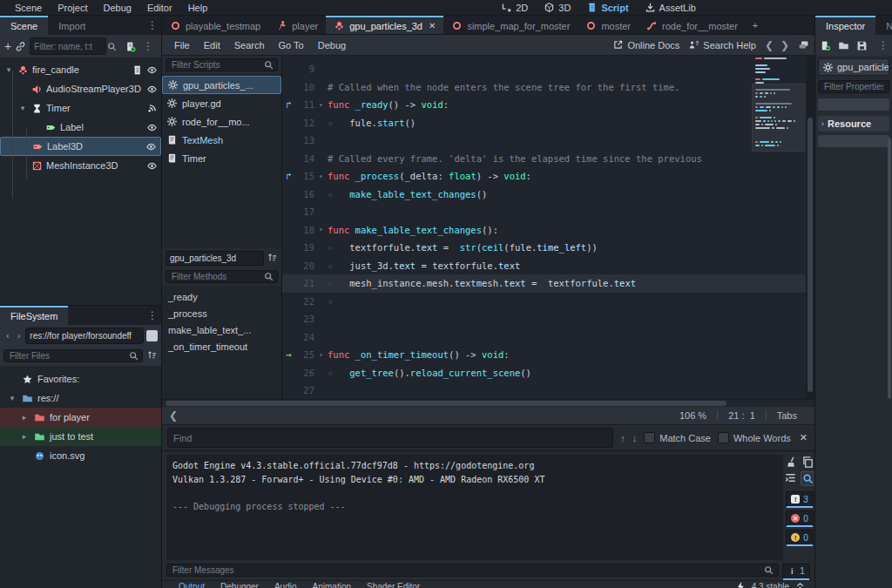 The height and width of the screenshot is (588, 892). Describe the element at coordinates (608, 24) in the screenshot. I see `scene-tab-moster: moster` at that location.